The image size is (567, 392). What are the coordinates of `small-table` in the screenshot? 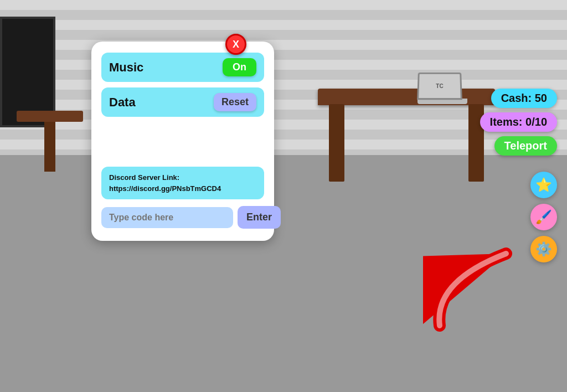 It's located at (50, 144).